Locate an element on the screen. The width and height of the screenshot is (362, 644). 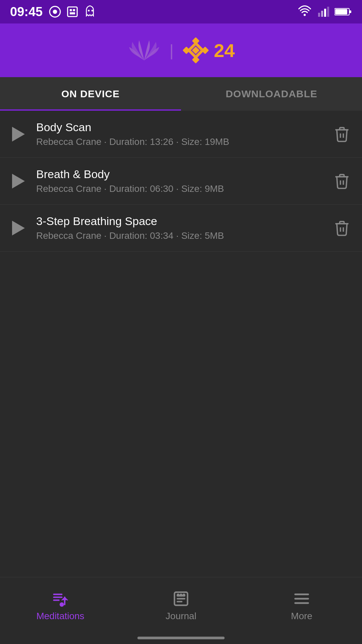
sim-icon is located at coordinates (72, 12).